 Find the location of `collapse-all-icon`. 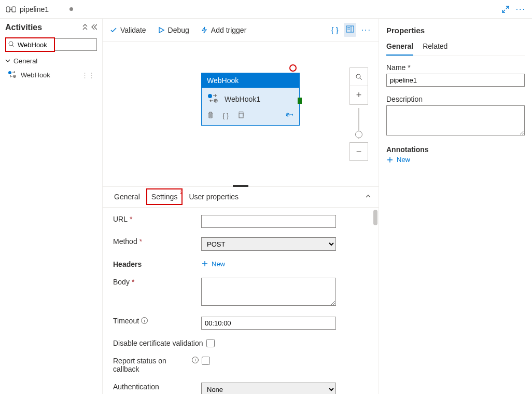

collapse-all-icon is located at coordinates (85, 28).